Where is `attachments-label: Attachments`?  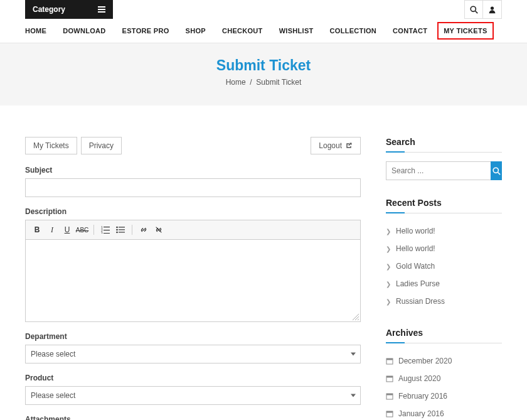
attachments-label: Attachments is located at coordinates (193, 417).